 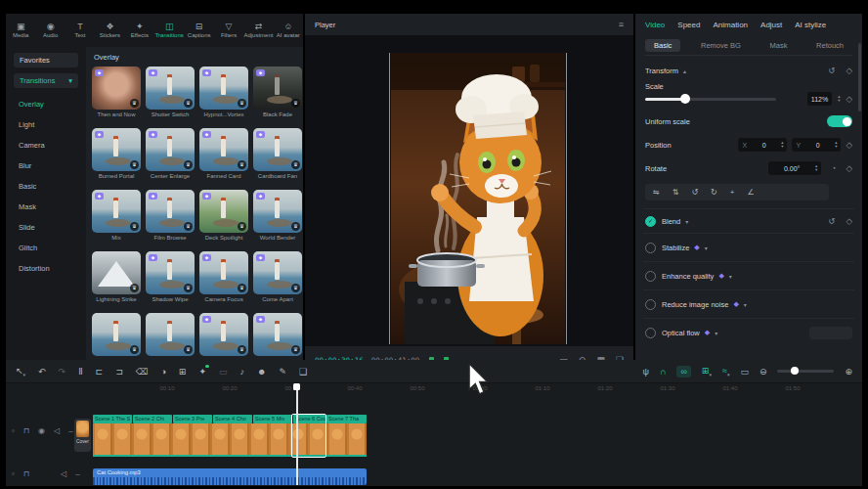 I want to click on select-tool-icon: ↖▾, so click(x=21, y=372).